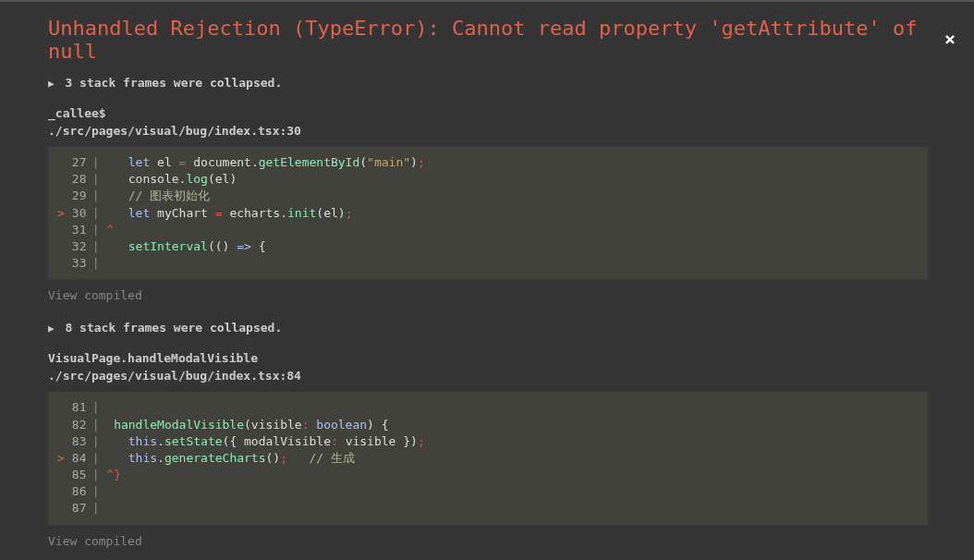 The image size is (974, 560). What do you see at coordinates (488, 327) in the screenshot?
I see `collapsed-frames-toggle-2: ▶ 8 stack frames were collapsed.` at bounding box center [488, 327].